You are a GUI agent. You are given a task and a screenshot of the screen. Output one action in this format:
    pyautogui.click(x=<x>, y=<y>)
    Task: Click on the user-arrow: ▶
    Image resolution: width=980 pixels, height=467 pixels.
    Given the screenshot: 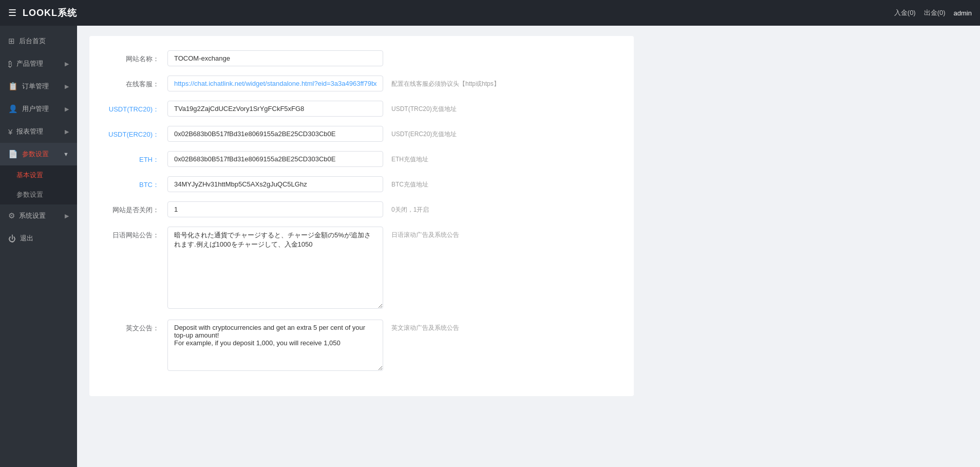 What is the action you would take?
    pyautogui.click(x=67, y=109)
    